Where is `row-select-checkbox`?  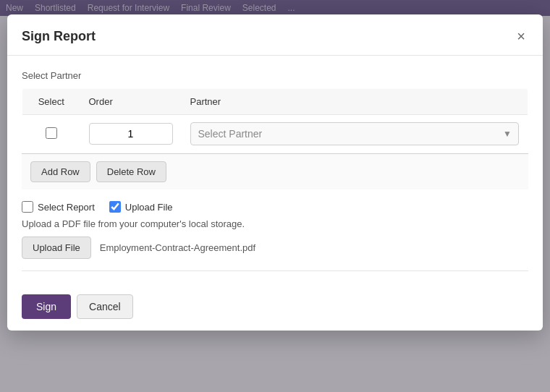
row-select-checkbox is located at coordinates (51, 133).